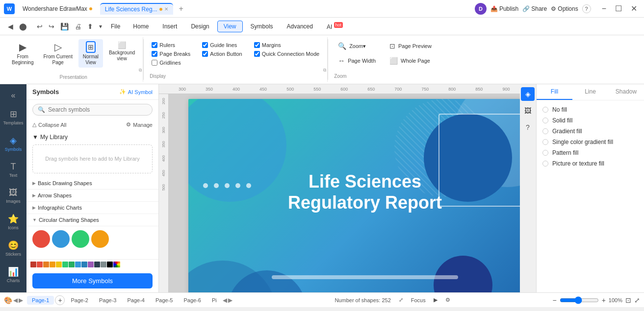 Image resolution: width=644 pixels, height=311 pixels. I want to click on display-expand: ⧉, so click(325, 71).